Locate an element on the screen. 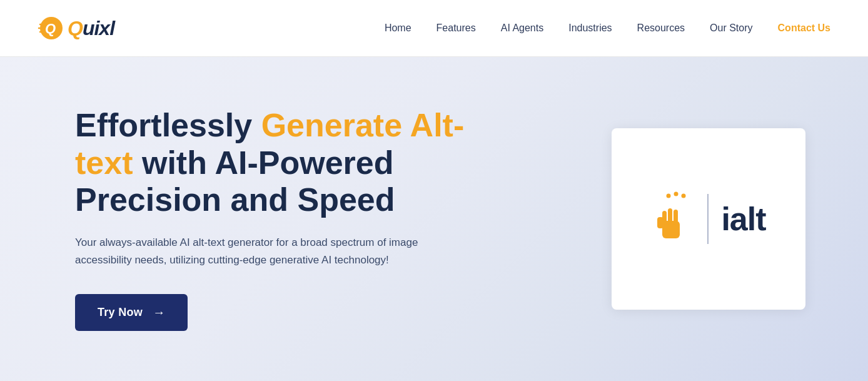 This screenshot has height=381, width=868. ialt-inner: ialt is located at coordinates (708, 219).